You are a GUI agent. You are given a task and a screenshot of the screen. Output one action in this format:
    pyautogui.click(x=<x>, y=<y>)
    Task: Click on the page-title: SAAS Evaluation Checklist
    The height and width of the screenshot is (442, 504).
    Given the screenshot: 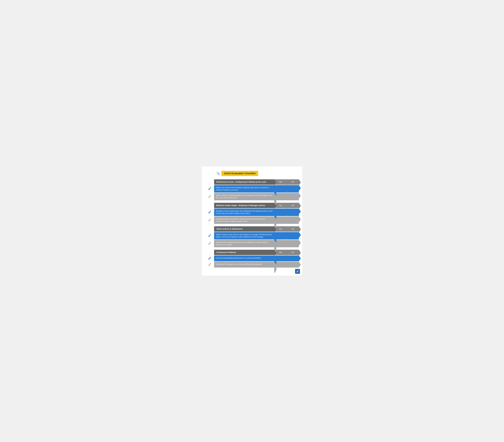 What is the action you would take?
    pyautogui.click(x=240, y=174)
    